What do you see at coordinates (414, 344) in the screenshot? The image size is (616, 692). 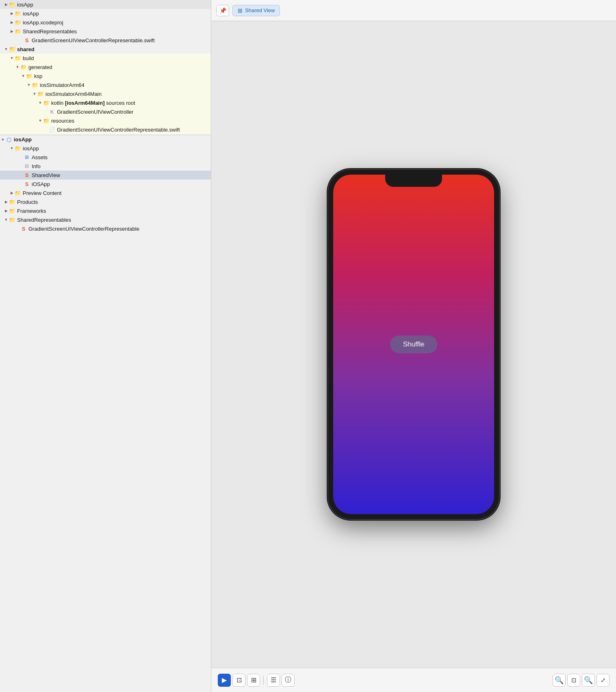 I see `iphone-screen: Shuffle` at bounding box center [414, 344].